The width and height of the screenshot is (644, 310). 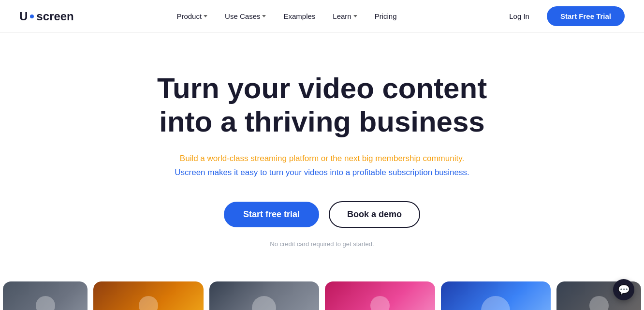 I want to click on nav-examples: Examples, so click(x=299, y=16).